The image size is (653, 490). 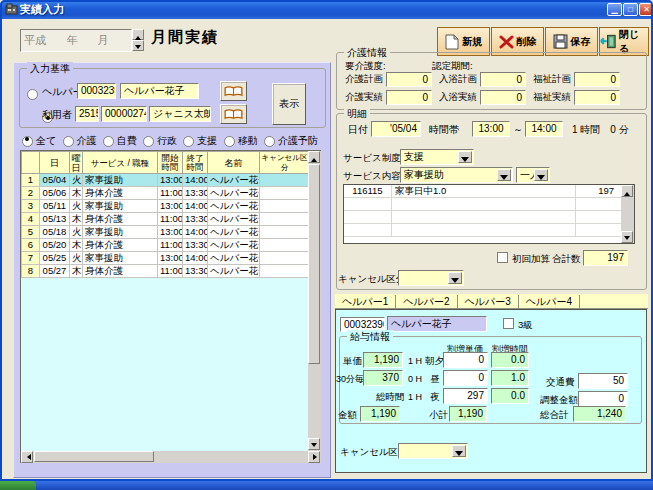 I want to click on service-list-row: 116115家事日中1.0197, so click(x=482, y=192).